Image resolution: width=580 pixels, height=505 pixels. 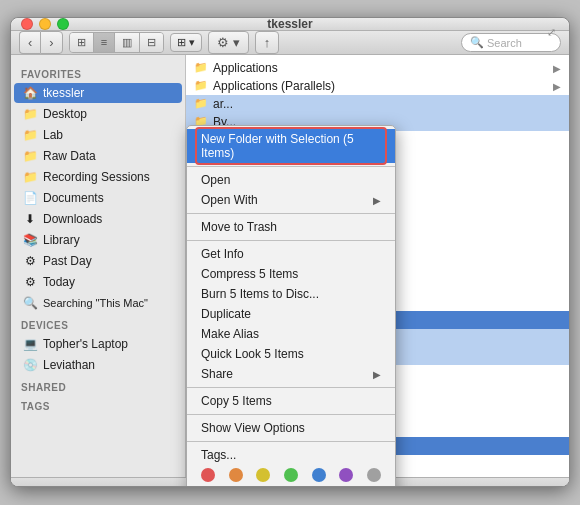 What do you see at coordinates (98, 93) in the screenshot?
I see `sidebar-item-tkessler: 🏠 tkessler` at bounding box center [98, 93].